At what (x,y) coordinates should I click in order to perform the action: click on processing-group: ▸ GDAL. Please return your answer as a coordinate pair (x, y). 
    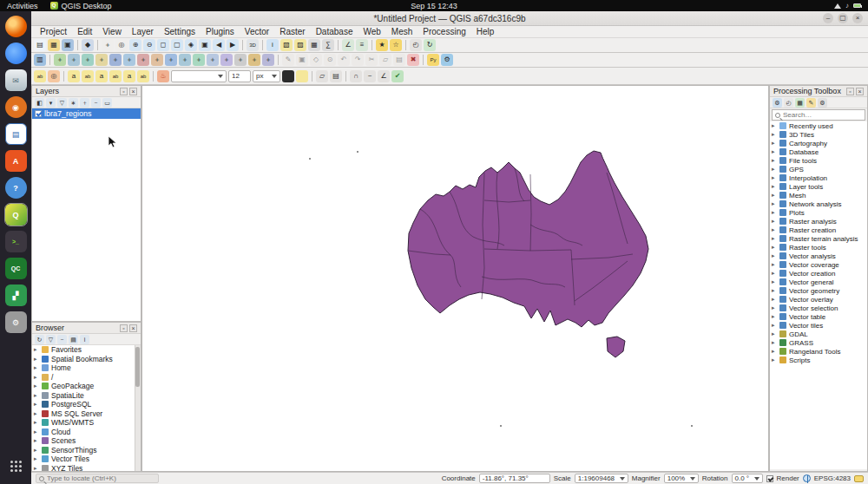
    Looking at the image, I should click on (819, 334).